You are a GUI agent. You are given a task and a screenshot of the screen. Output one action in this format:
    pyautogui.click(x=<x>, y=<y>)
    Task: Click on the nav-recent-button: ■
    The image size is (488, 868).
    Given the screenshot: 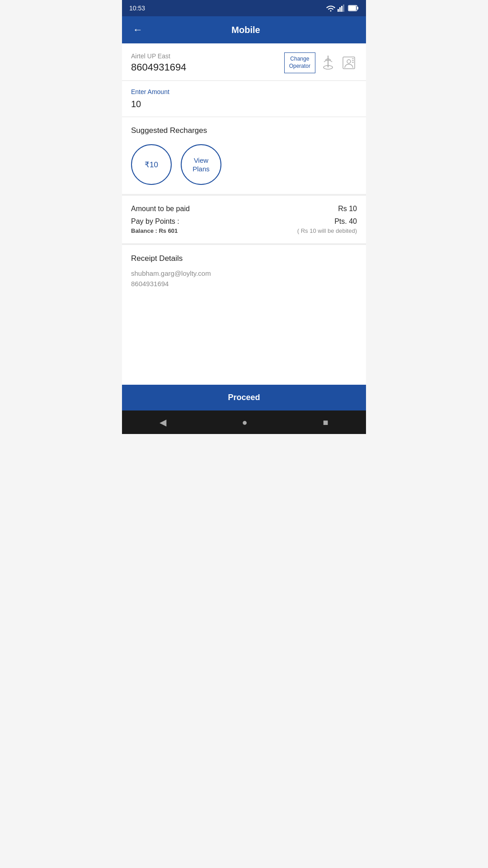 What is the action you would take?
    pyautogui.click(x=325, y=422)
    